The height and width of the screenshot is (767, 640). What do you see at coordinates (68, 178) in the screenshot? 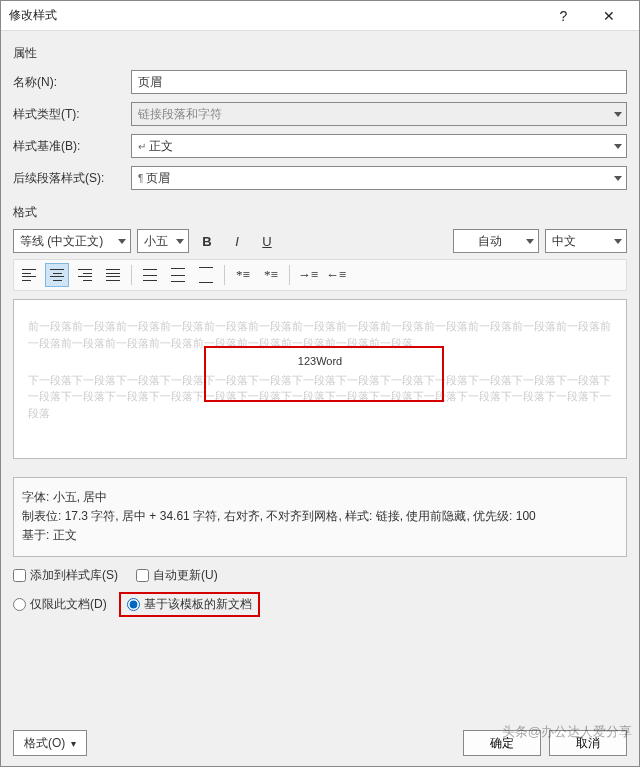
I see `following-label: 后续段落样式(S):` at bounding box center [68, 178].